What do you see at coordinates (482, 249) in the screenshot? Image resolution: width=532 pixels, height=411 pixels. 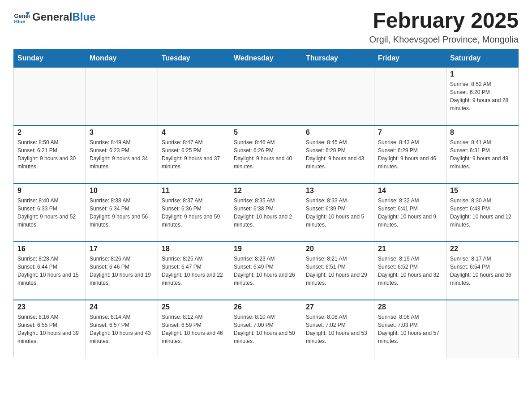 I see `day-number: 22` at bounding box center [482, 249].